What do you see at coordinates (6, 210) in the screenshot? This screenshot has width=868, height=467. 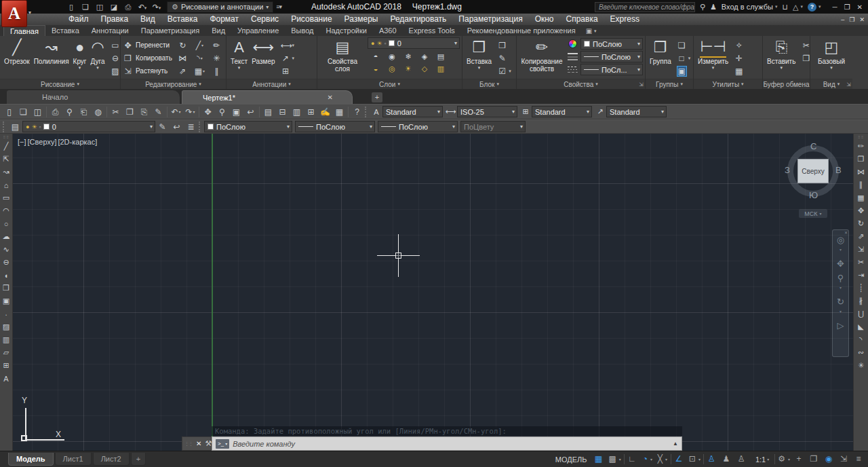 I see `arc-icon: ◠` at bounding box center [6, 210].